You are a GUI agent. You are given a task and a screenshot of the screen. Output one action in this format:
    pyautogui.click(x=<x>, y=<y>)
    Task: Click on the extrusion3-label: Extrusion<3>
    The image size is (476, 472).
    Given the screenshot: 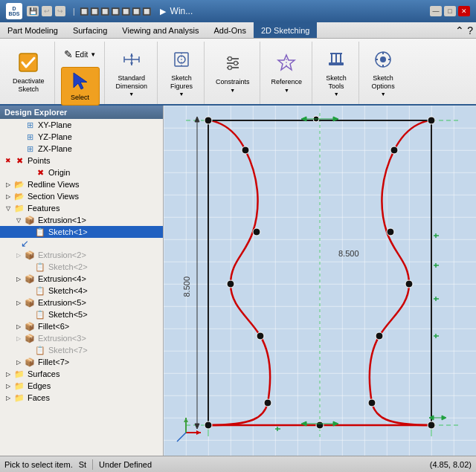 What is the action you would take?
    pyautogui.click(x=62, y=338)
    